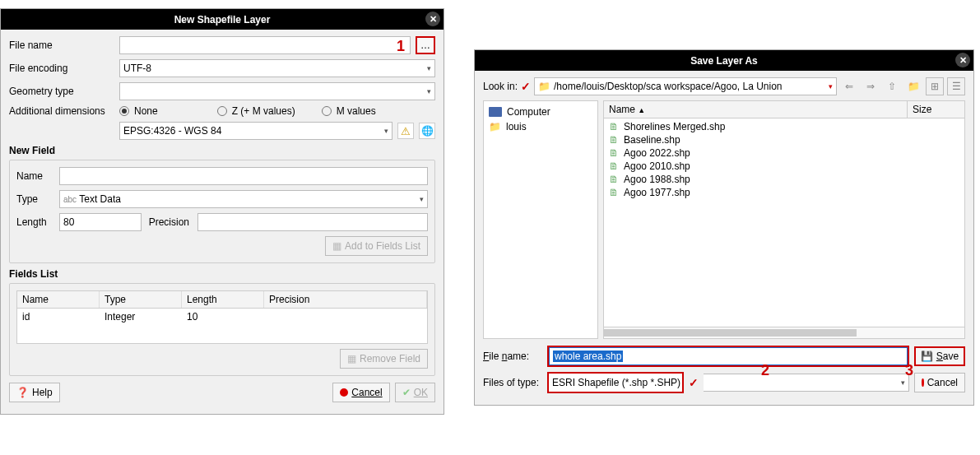  Describe the element at coordinates (675, 127) in the screenshot. I see `file-name: Shorelines Merged.shp` at that location.